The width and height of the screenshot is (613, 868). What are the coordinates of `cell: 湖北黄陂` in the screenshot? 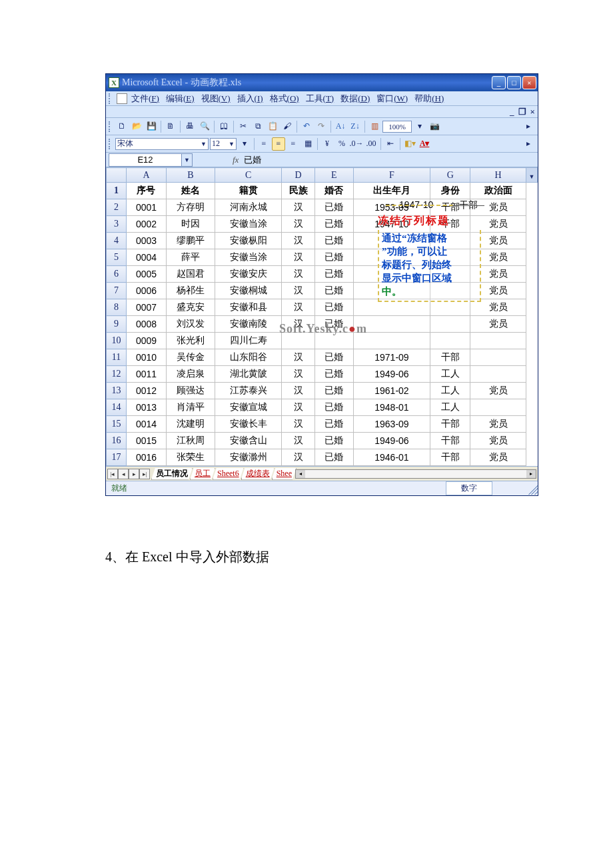 It's located at (248, 375).